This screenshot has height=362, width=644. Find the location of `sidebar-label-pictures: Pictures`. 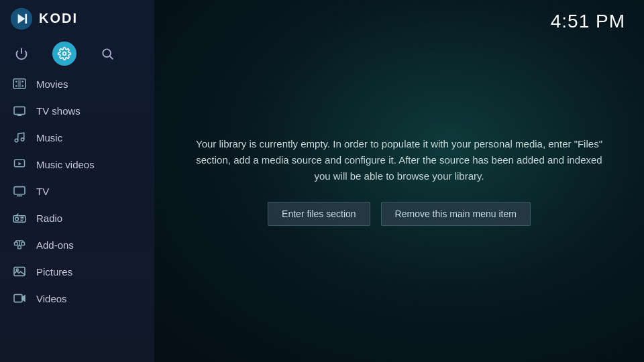

sidebar-label-pictures: Pictures is located at coordinates (54, 272).